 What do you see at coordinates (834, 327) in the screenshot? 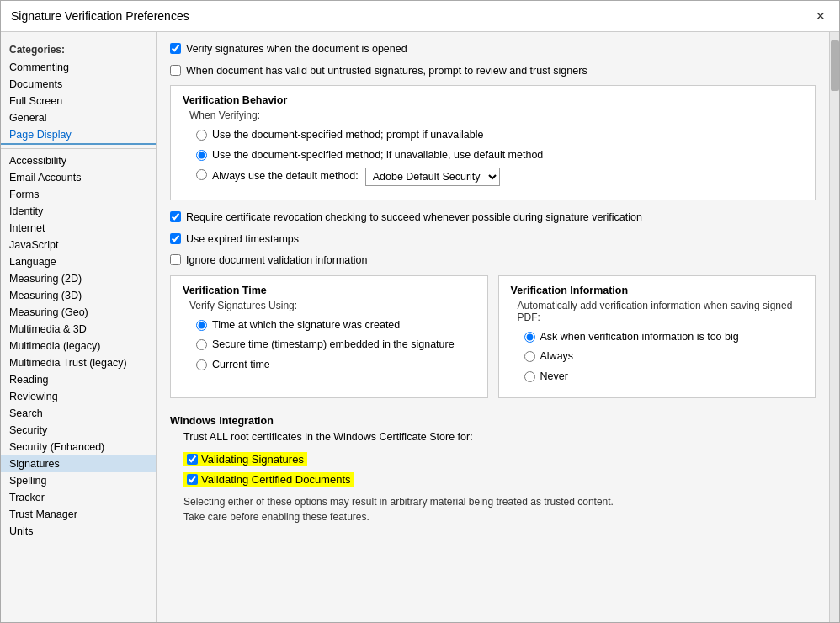
I see `scrollbar-track` at bounding box center [834, 327].